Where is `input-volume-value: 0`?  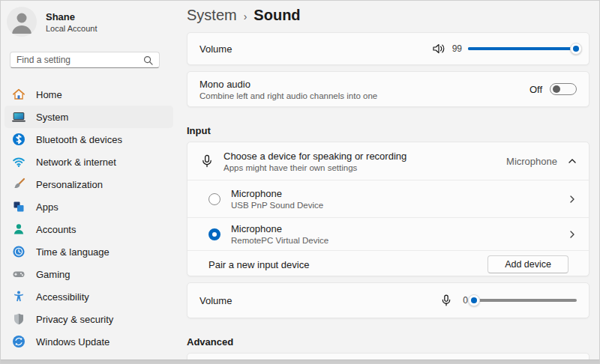
input-volume-value: 0 is located at coordinates (464, 300).